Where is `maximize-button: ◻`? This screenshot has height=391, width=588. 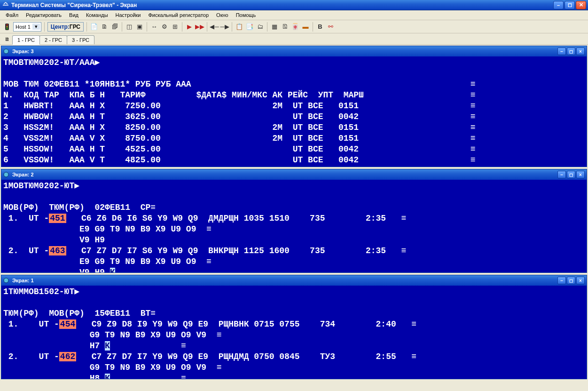 maximize-button: ◻ is located at coordinates (570, 5).